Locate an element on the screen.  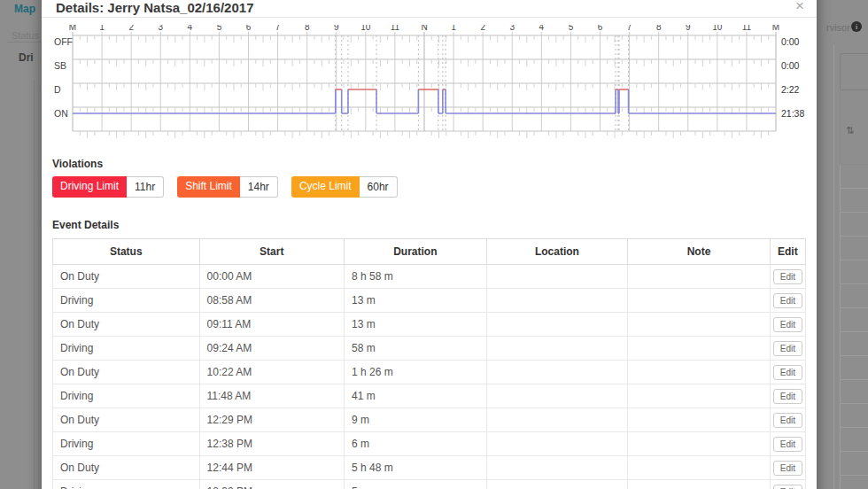
column-header-duration: Duration is located at coordinates (416, 252).